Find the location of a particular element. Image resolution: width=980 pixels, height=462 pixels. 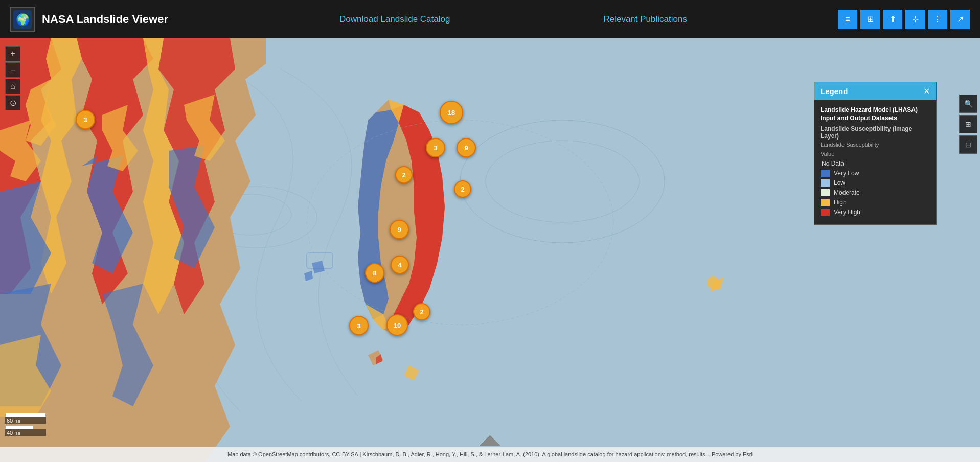

toolbar-right: ≡ ⊞ ⬆ ⊹ ⋮ ↗ is located at coordinates (904, 19).